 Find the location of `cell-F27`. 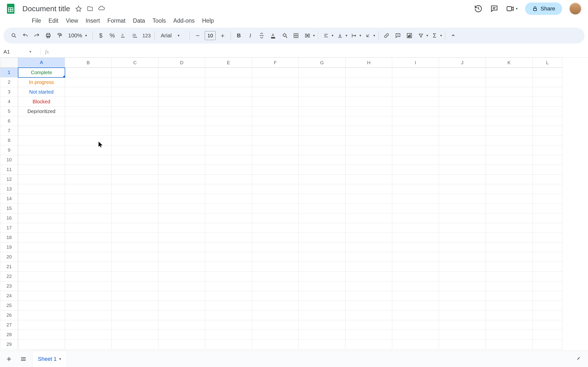

cell-F27 is located at coordinates (275, 325).